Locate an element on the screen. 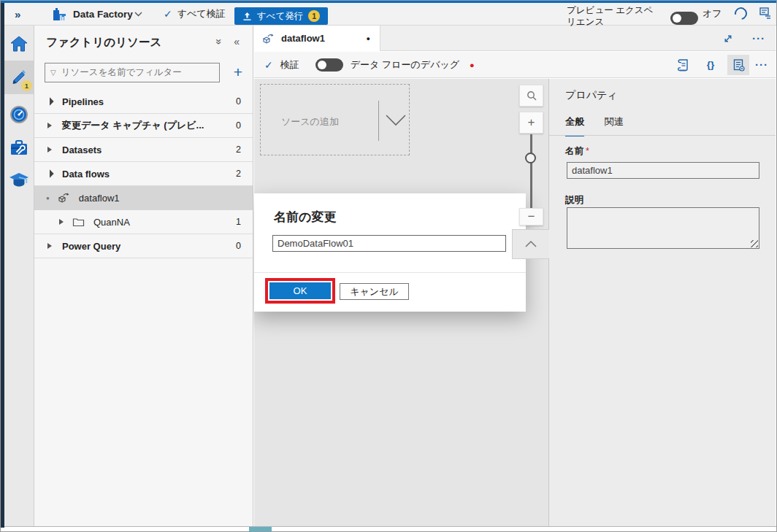 This screenshot has height=532, width=777. tab-general: 全般 is located at coordinates (575, 126).